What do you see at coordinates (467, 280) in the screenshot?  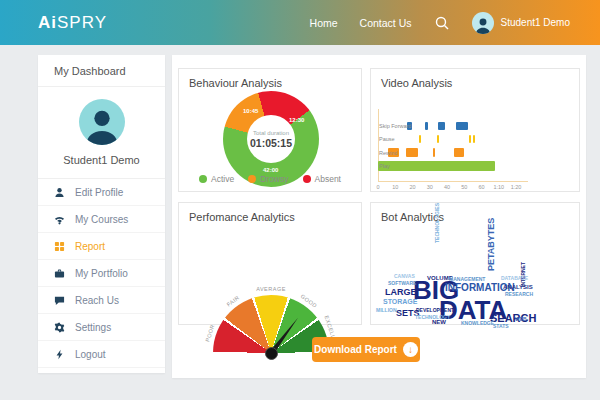 I see `wordcloud-word: MANAGEMENT` at bounding box center [467, 280].